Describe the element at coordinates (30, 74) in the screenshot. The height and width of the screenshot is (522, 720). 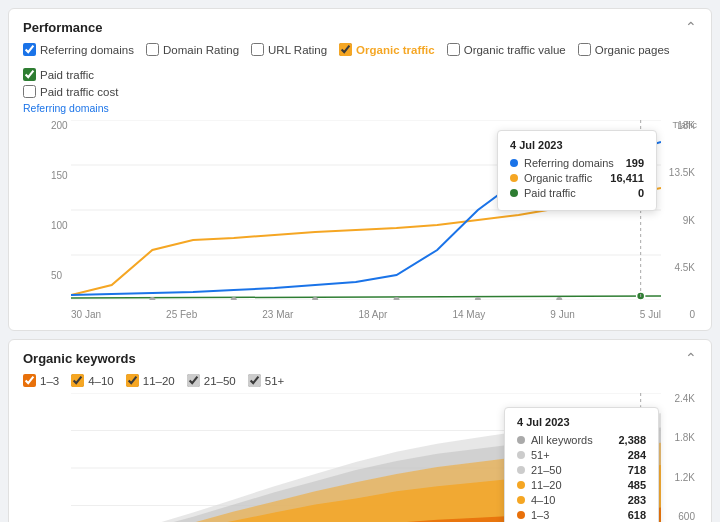
I see `cb-paid-input` at that location.